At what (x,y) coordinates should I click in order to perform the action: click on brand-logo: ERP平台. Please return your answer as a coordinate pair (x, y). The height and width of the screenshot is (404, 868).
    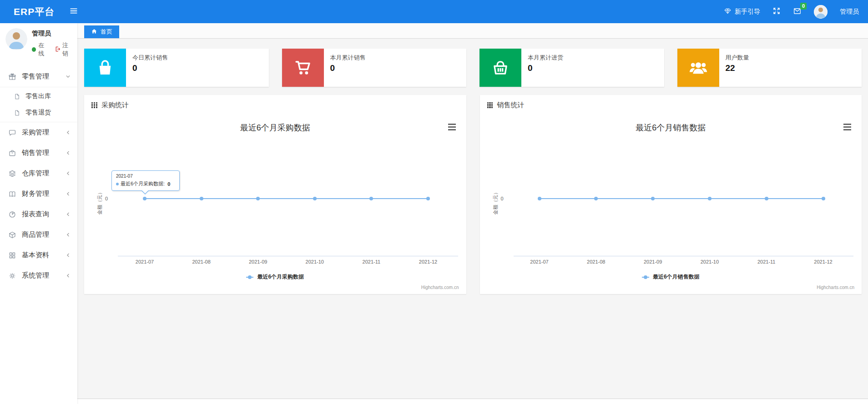
    Looking at the image, I should click on (34, 12).